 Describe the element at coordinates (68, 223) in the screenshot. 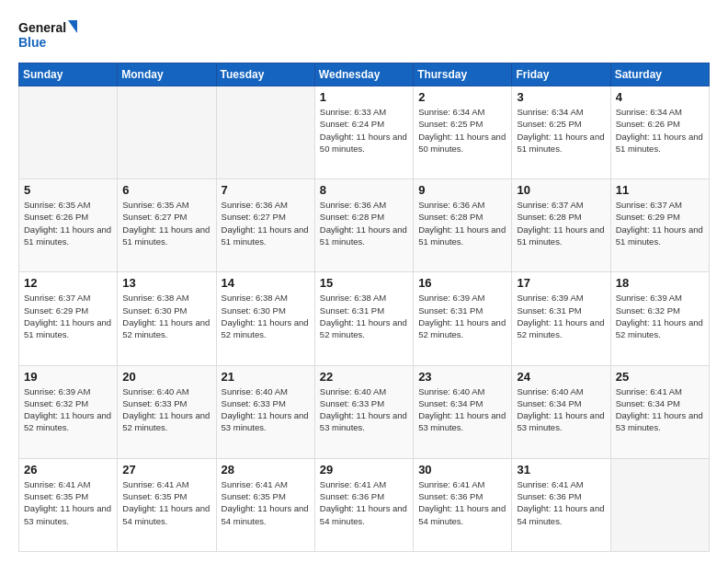

I see `day-info: Sunrise: 6:35 AMSunset: 6:26 PMDaylight:…` at that location.